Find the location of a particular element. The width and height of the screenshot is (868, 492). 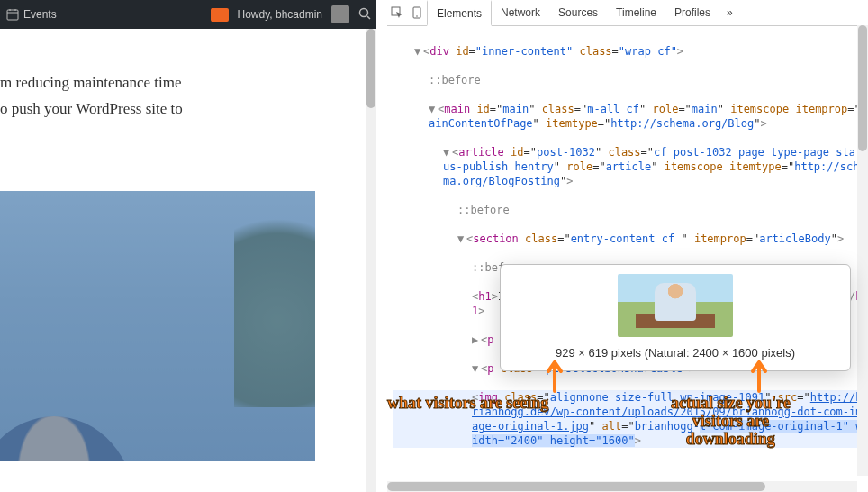

wp-admin-bar: Events Howdy, bhcadmin is located at coordinates (188, 14).